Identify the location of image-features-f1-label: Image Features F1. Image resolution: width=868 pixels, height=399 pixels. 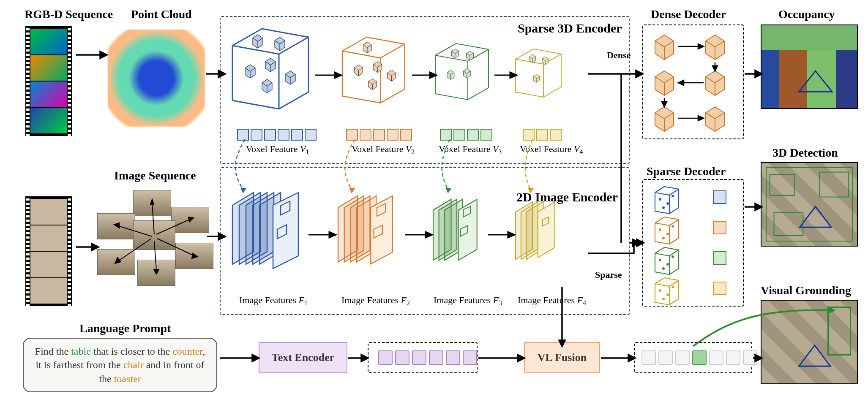
(273, 301).